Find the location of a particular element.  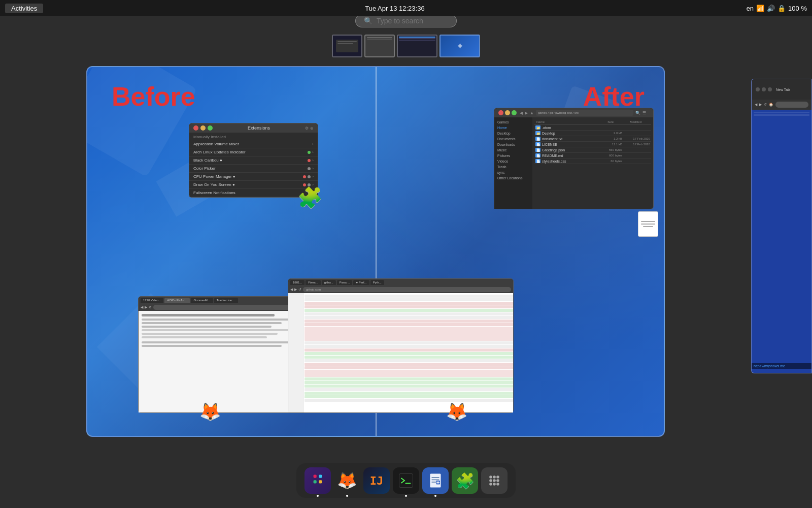

sidebar-documents: Documents is located at coordinates (514, 139).